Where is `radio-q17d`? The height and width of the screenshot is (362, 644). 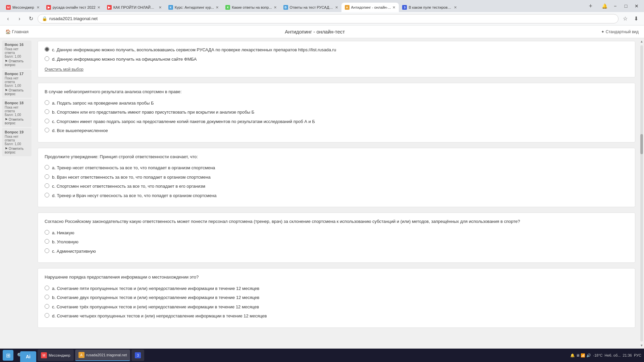
radio-q17d is located at coordinates (47, 195).